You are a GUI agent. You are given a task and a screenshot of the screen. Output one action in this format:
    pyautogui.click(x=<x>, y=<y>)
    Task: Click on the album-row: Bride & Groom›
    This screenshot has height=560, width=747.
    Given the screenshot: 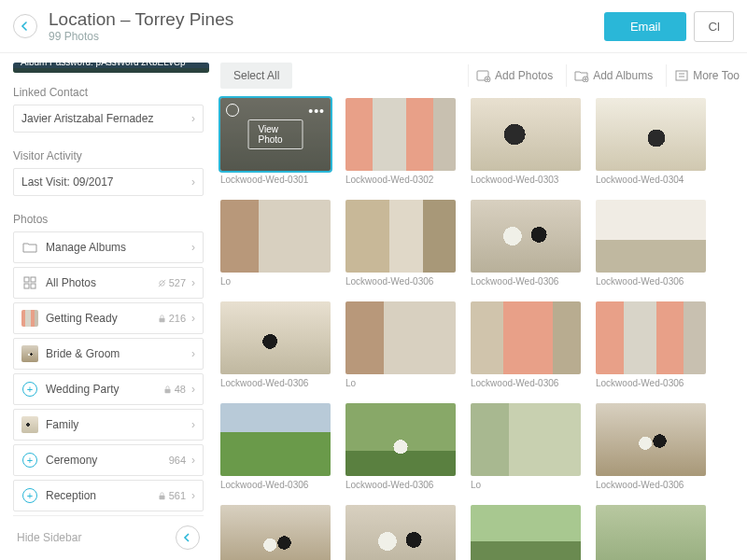 What is the action you would take?
    pyautogui.click(x=108, y=354)
    